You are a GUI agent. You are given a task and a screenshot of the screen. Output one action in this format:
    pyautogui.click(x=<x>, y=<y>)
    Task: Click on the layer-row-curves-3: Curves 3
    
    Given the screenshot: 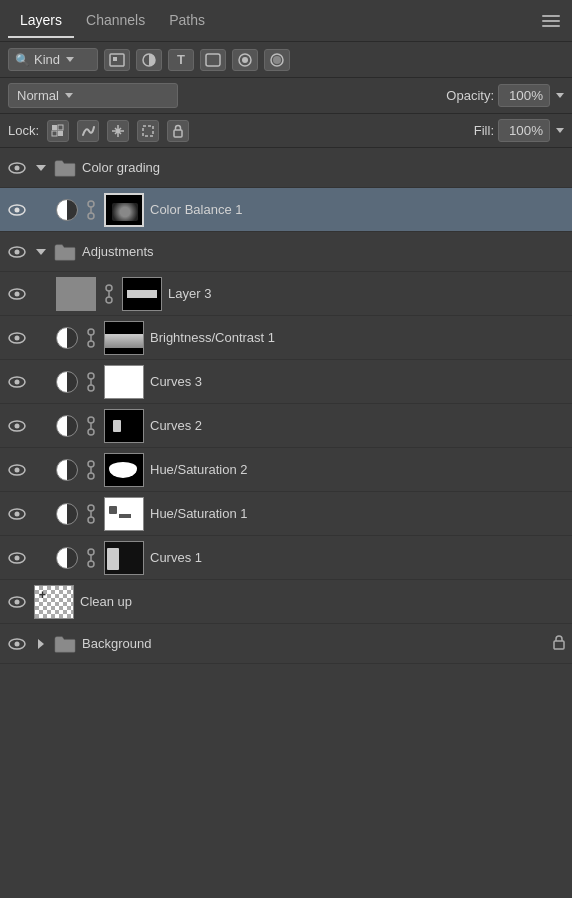 What is the action you would take?
    pyautogui.click(x=286, y=382)
    